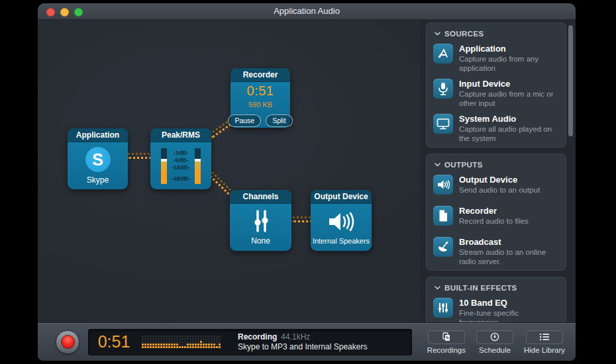  Describe the element at coordinates (496, 58) in the screenshot. I see `library-item-application: Application Capture audio from any appli…` at that location.